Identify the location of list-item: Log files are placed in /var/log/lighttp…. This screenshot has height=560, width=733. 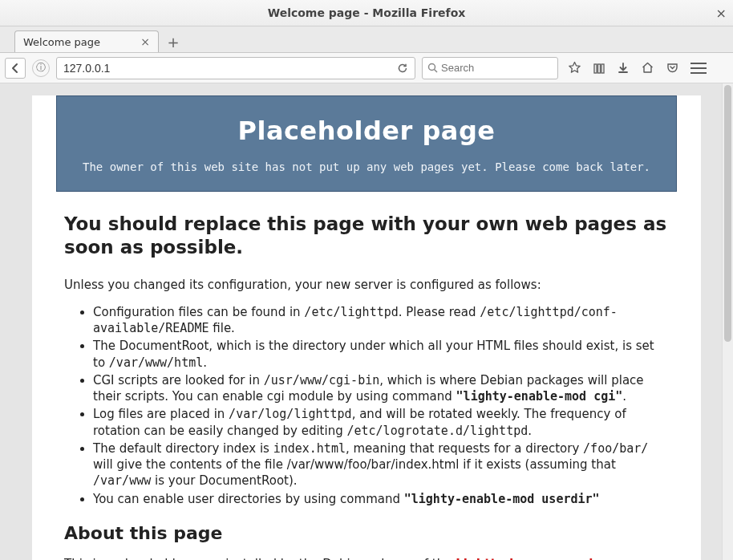
(381, 422).